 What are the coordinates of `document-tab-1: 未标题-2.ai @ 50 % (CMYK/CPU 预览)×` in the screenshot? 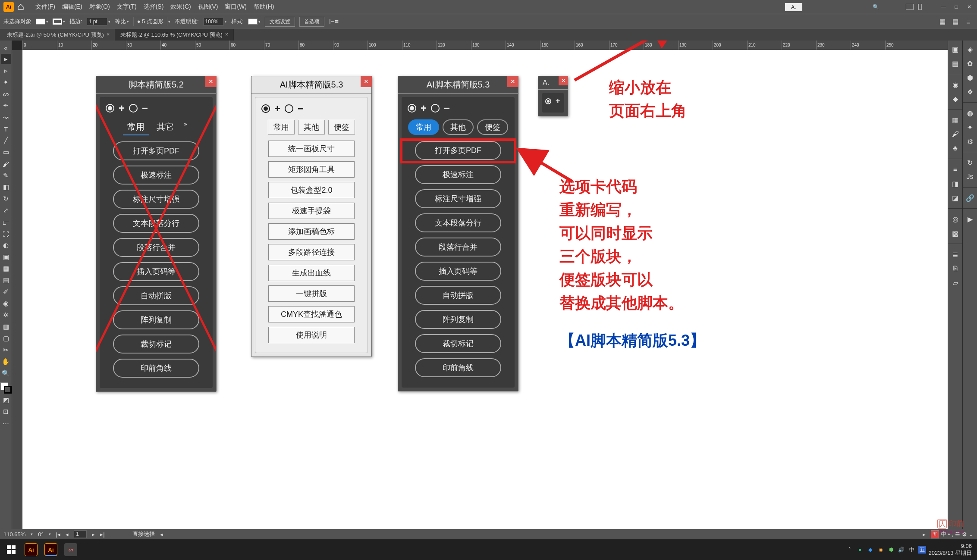 It's located at (59, 35).